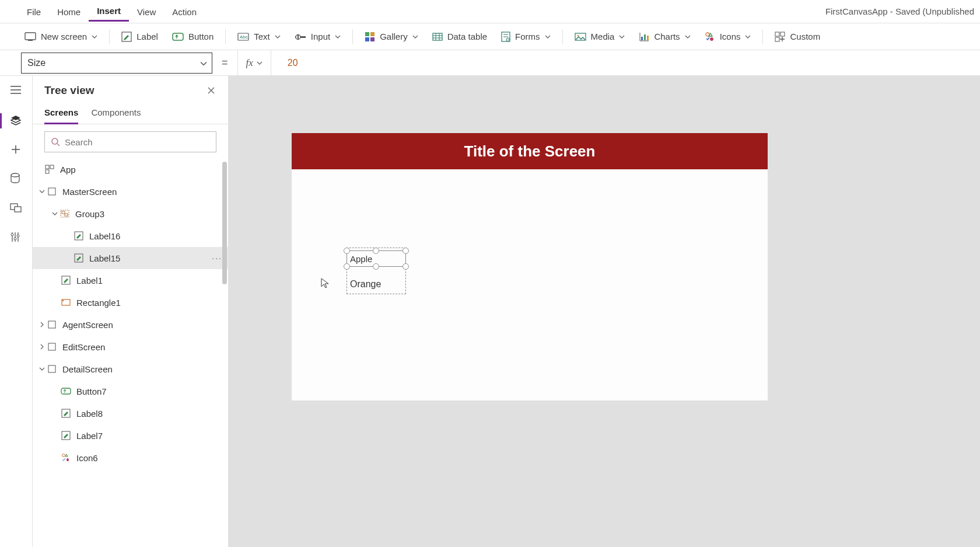 The image size is (980, 547). I want to click on label-button: Label, so click(140, 37).